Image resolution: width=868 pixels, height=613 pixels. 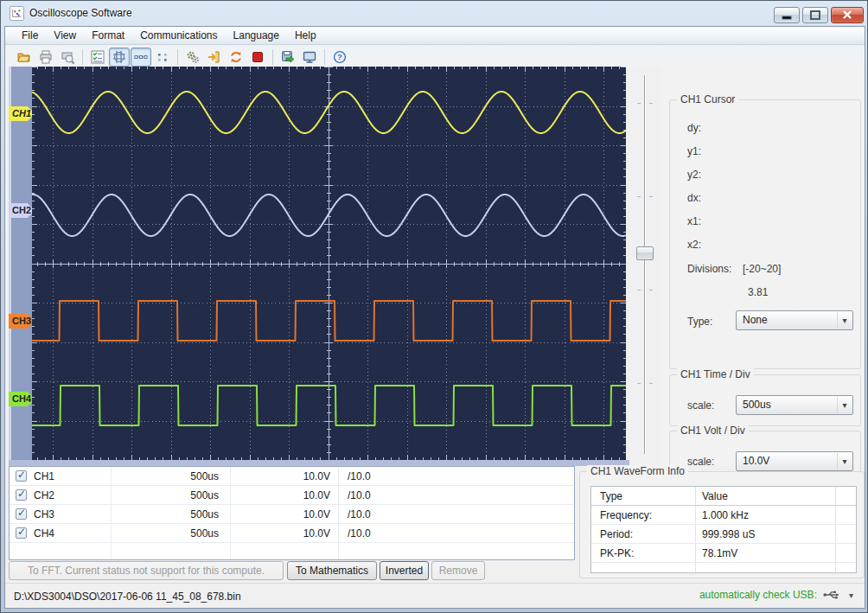 I want to click on volt-scale-label: scale:, so click(x=700, y=462).